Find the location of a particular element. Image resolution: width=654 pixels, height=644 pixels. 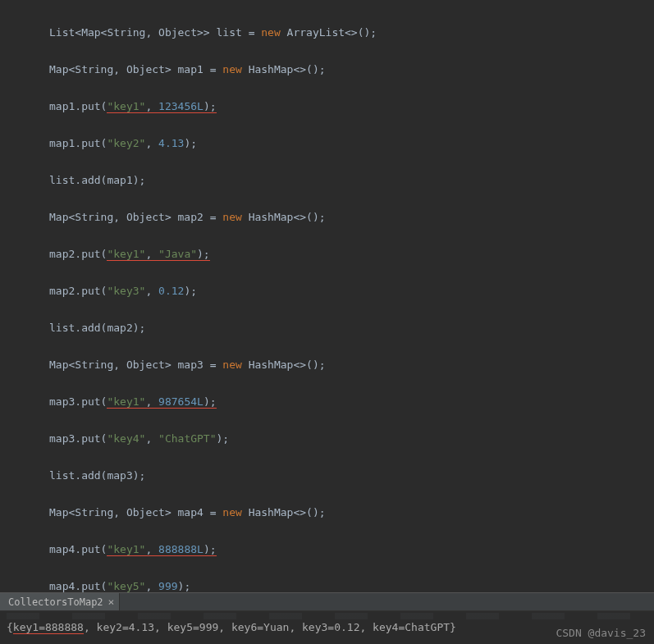

code-line: map3.put("key4", "ChatGPT"); is located at coordinates (351, 440).